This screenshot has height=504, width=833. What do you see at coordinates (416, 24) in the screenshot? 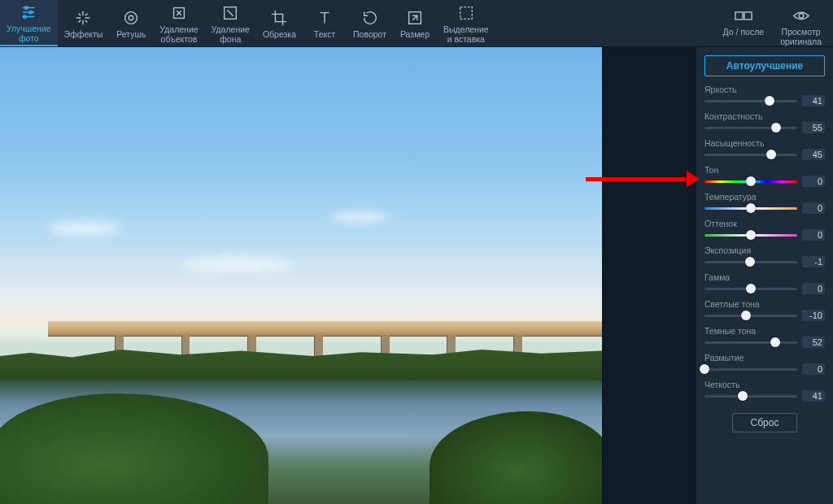
I see `main-toolbar: Улучшение фотоЭффектыРетушьУдаление объе…` at bounding box center [416, 24].